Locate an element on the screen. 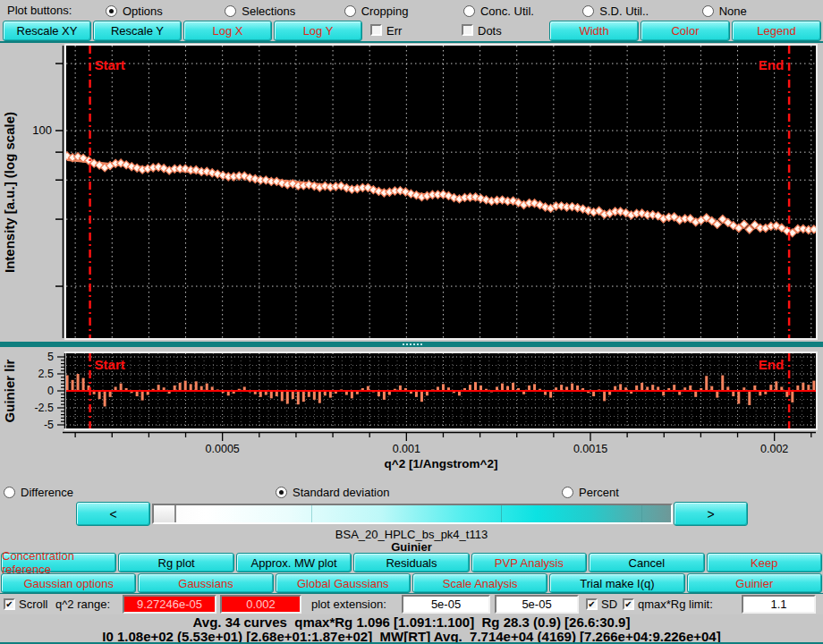 Image resolution: width=823 pixels, height=644 pixels. log-y-button: Log Y is located at coordinates (318, 30).